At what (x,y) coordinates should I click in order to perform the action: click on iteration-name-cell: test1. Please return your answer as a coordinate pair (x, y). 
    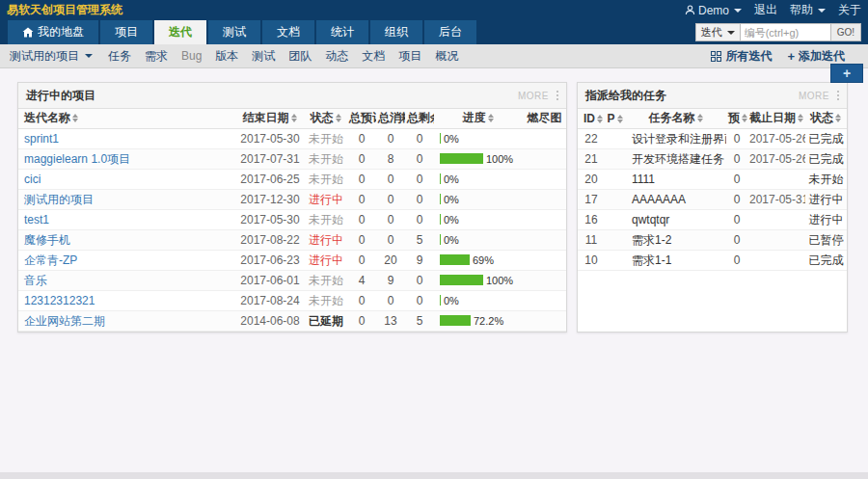
    Looking at the image, I should click on (127, 220).